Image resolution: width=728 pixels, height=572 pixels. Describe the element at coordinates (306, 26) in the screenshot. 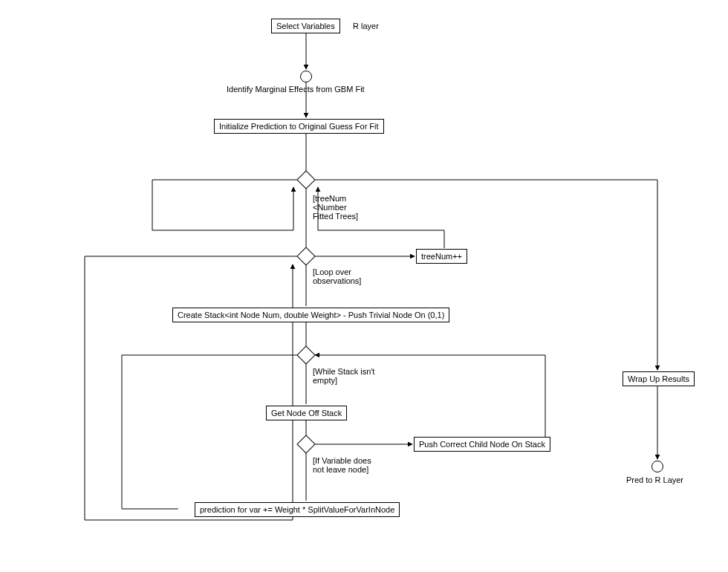

I see `node-select-variables: Select Variables` at that location.